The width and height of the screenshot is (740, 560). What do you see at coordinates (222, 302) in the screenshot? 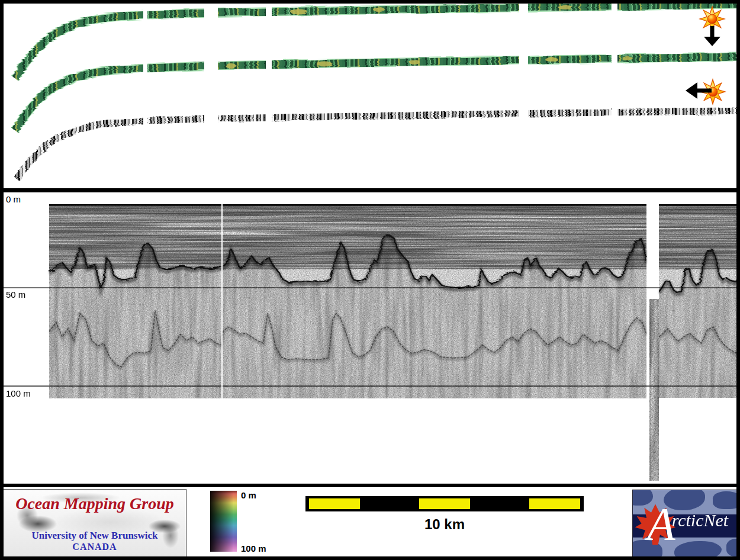
I see `echogram-segment-separator` at bounding box center [222, 302].